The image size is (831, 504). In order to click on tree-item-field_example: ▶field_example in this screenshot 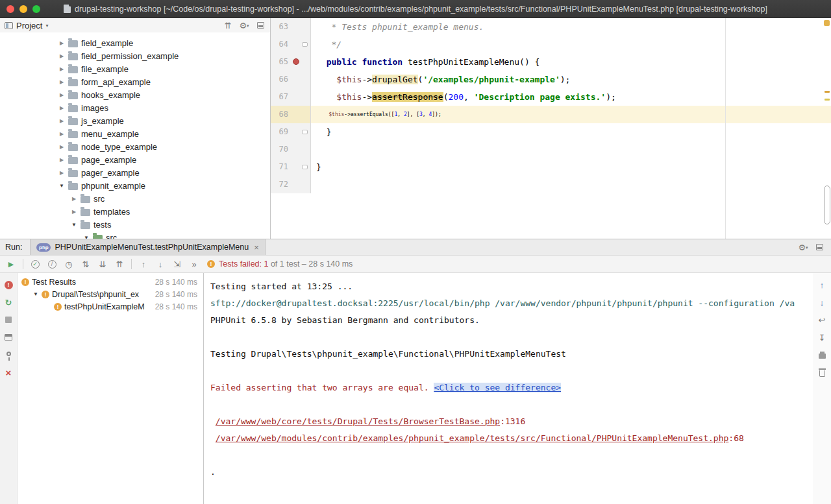, I will do `click(135, 43)`.